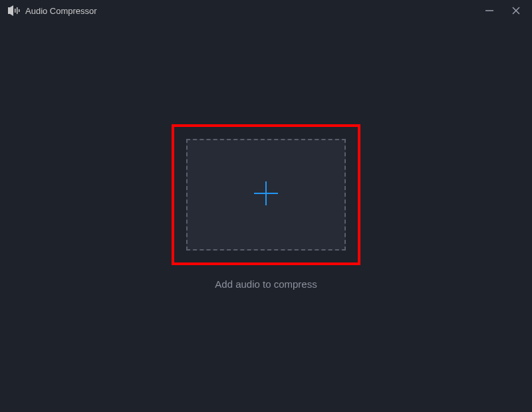  What do you see at coordinates (266, 11) in the screenshot?
I see `titlebar: Audio Compressor` at bounding box center [266, 11].